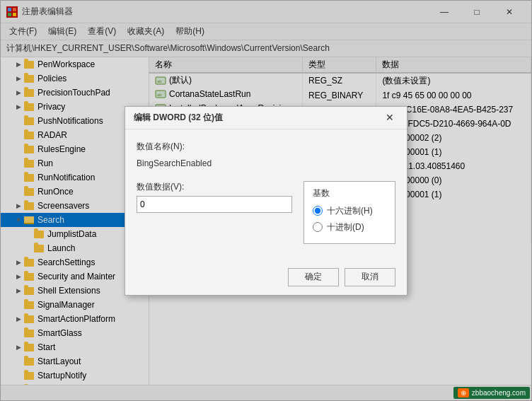 The height and width of the screenshot is (401, 532). What do you see at coordinates (266, 279) in the screenshot?
I see `modal-footer: 确定 取消` at bounding box center [266, 279].